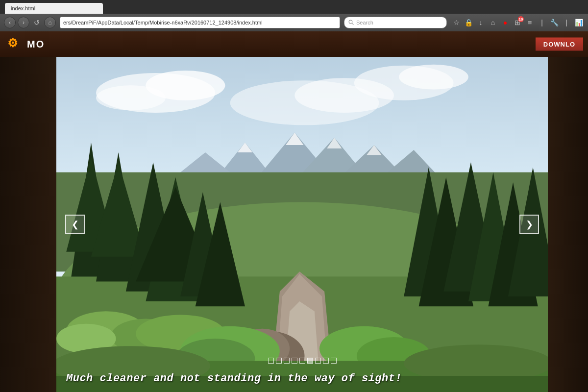 The height and width of the screenshot is (392, 588). I want to click on browser-tab: index.html, so click(54, 8).